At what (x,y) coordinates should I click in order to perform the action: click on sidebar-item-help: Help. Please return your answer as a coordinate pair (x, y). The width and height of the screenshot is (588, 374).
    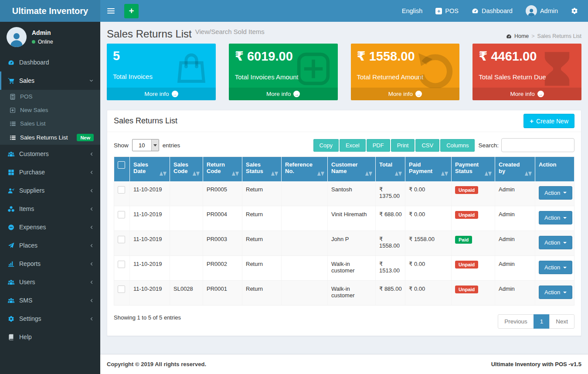
    Looking at the image, I should click on (50, 337).